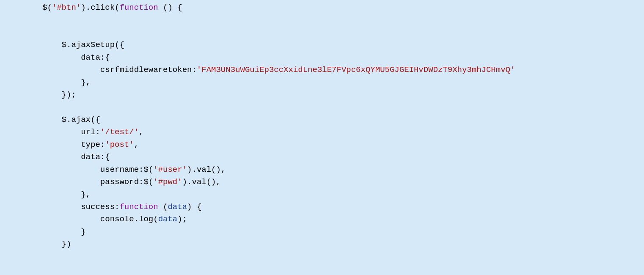 The width and height of the screenshot is (644, 275). I want to click on string-literal: 'post', so click(119, 145).